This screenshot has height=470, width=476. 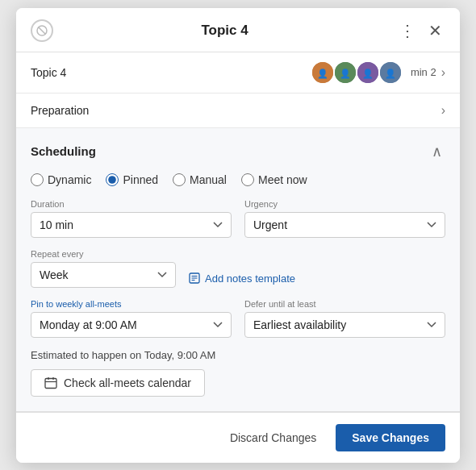 I want to click on urgency-label: Urgency, so click(x=345, y=204).